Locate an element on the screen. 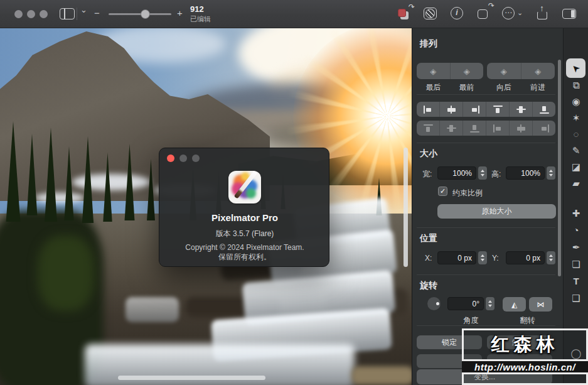  ellipsis-icon: ⋯ is located at coordinates (508, 13).